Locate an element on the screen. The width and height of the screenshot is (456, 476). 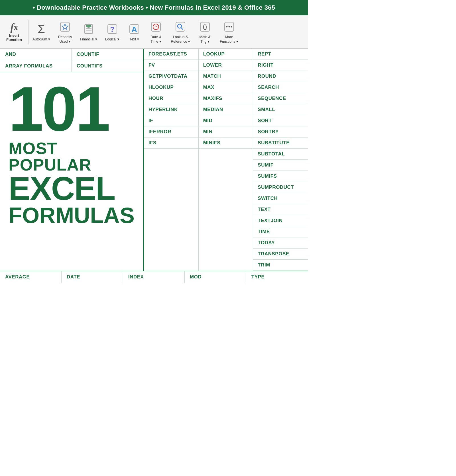
theta-icon: θ is located at coordinates (205, 27).